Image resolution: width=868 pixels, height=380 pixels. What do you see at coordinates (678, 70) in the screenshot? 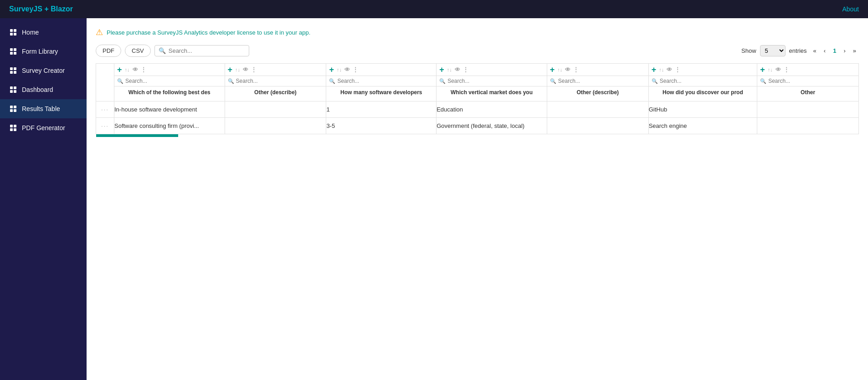
I see `col-more-icon-5: ⋮` at bounding box center [678, 70].